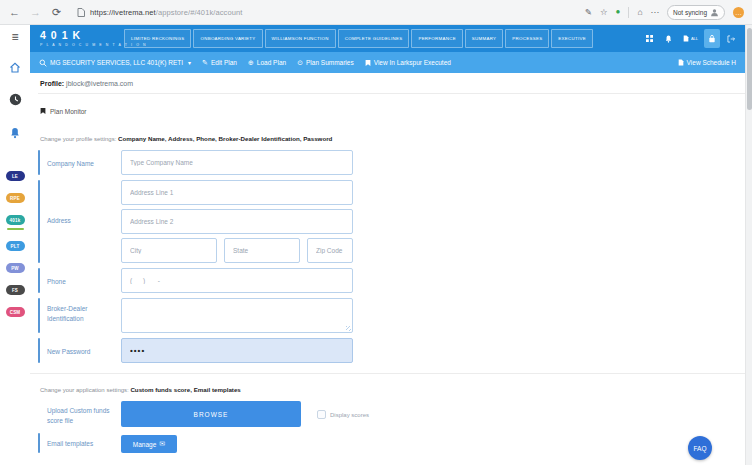 This screenshot has width=752, height=465. What do you see at coordinates (16, 101) in the screenshot?
I see `history-icon` at bounding box center [16, 101].